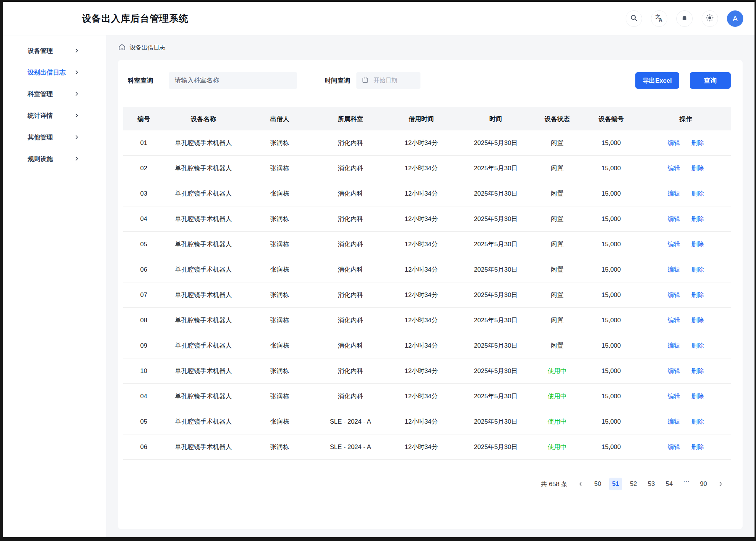 The image size is (756, 541). I want to click on time-search-label: 时间查询, so click(337, 80).